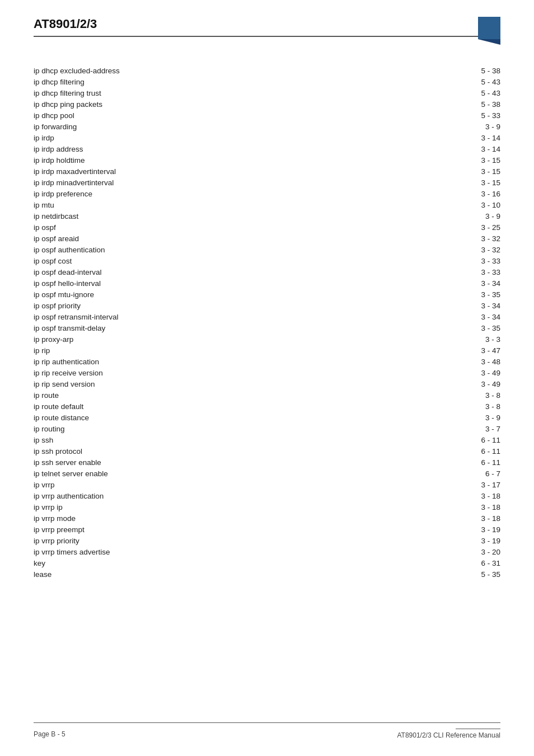  What do you see at coordinates (267, 384) in the screenshot?
I see `table-row: ip rip send version3 - 49` at bounding box center [267, 384].